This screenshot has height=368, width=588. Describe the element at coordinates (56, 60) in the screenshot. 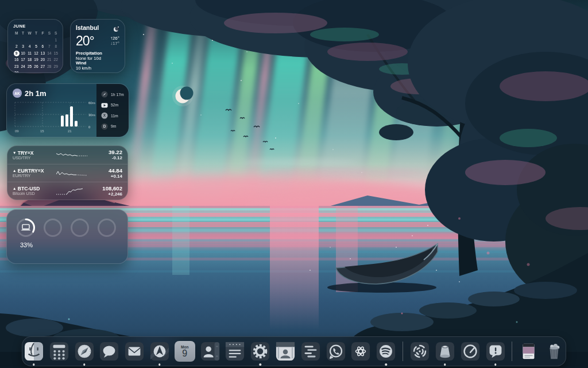

I see `calendar-day: 22` at that location.